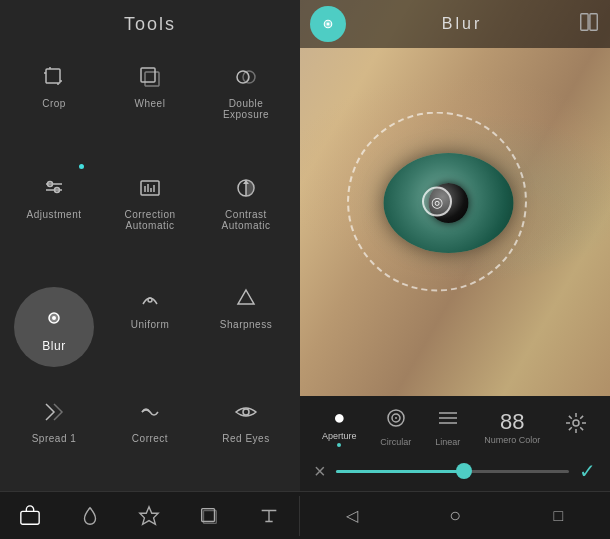 The width and height of the screenshot is (610, 539). Describe the element at coordinates (588, 471) in the screenshot. I see `confirm-button: ✓` at that location.